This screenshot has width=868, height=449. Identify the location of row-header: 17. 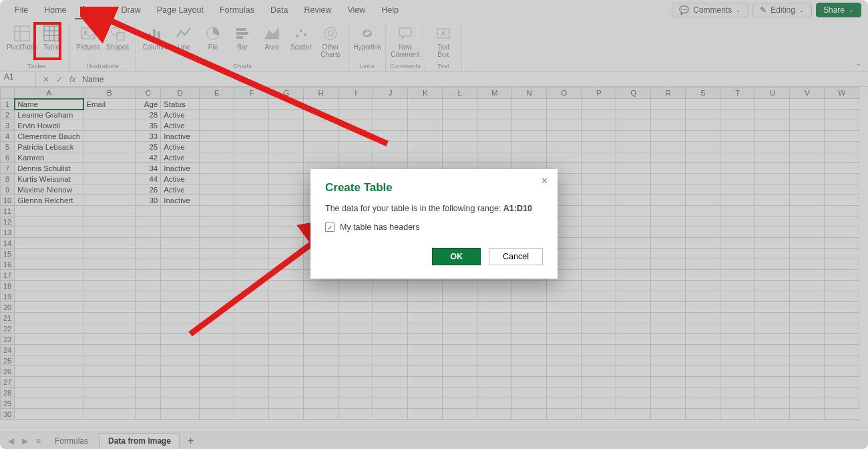
(8, 275).